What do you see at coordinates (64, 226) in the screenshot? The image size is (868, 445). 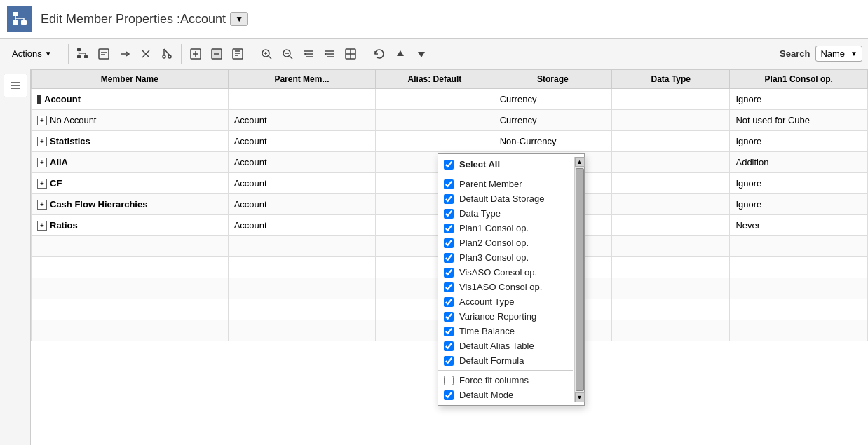 I see `member-name-text: Ratios` at bounding box center [64, 226].